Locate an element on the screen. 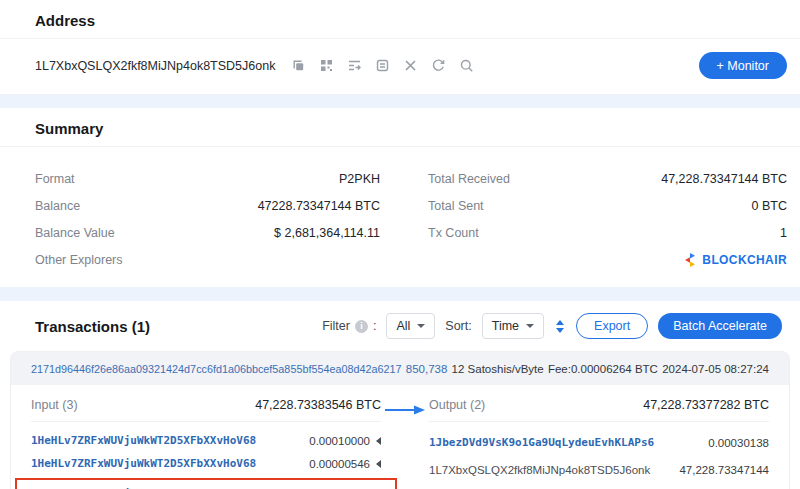  output-address-current: 1L7XbxQSLQX2fkf8MiJNp4ok8TSD5J6onk is located at coordinates (540, 470).